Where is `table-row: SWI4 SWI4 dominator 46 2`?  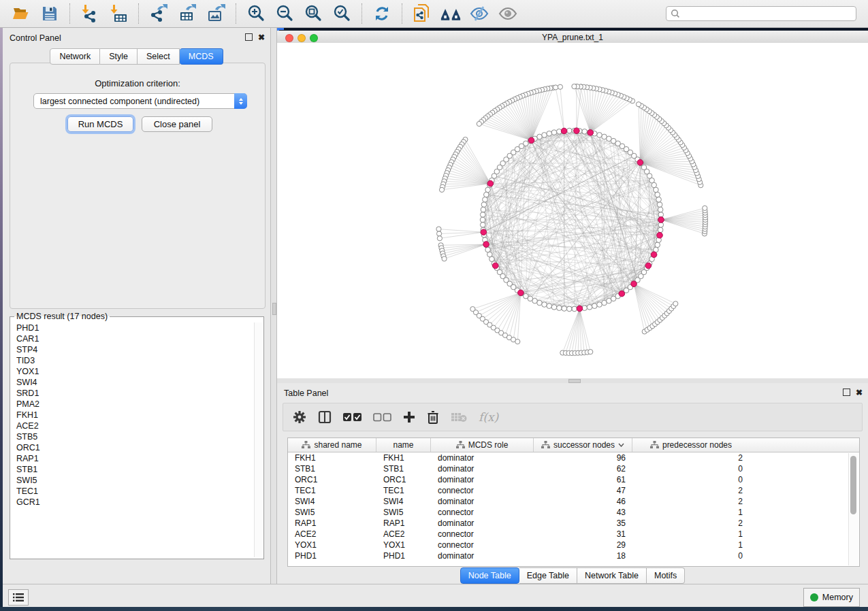 table-row: SWI4 SWI4 dominator 46 2 is located at coordinates (573, 501).